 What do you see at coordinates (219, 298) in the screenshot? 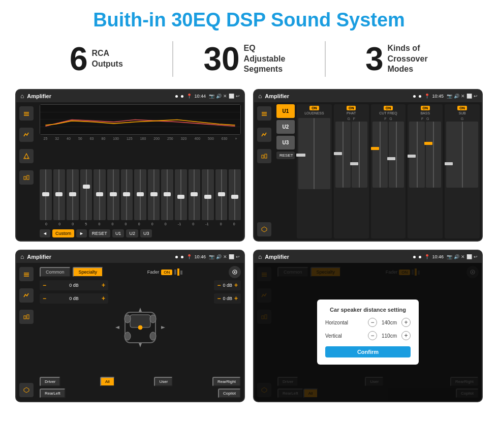
I see `db-minus-4: −` at bounding box center [219, 298].